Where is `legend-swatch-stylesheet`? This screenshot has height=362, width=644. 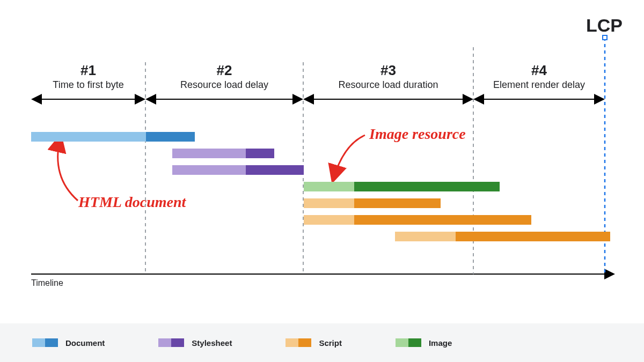
legend-swatch-stylesheet is located at coordinates (171, 343).